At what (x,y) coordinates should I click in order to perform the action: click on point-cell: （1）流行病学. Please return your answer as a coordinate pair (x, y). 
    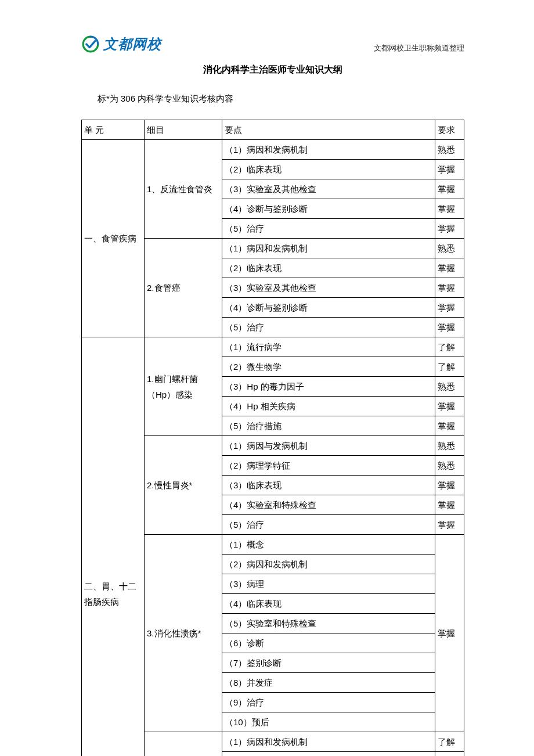
    Looking at the image, I should click on (329, 347).